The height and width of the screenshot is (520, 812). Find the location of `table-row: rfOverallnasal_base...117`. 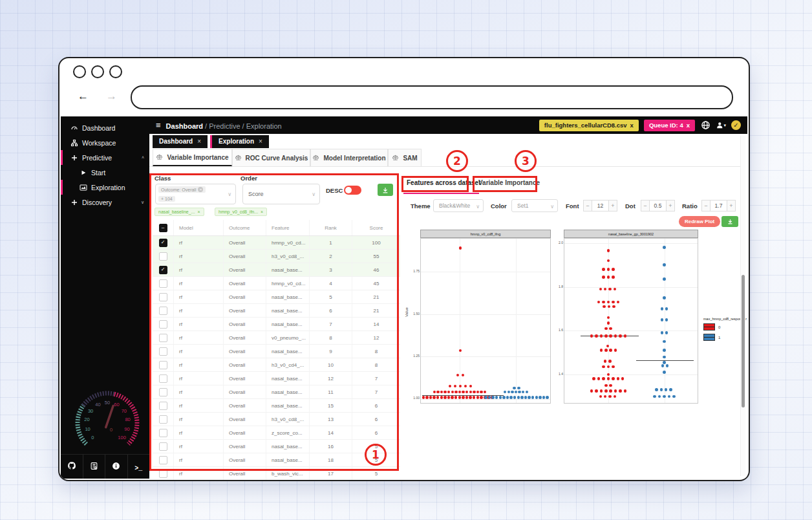

table-row: rfOverallnasal_base...117 is located at coordinates (277, 392).